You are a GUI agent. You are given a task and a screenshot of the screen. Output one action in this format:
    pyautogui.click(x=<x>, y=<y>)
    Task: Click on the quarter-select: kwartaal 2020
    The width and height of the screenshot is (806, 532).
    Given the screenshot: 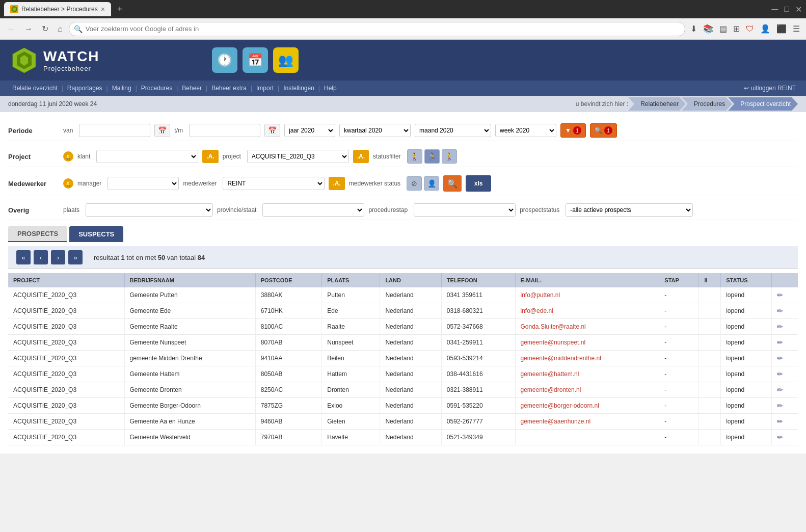 What is the action you would take?
    pyautogui.click(x=375, y=130)
    